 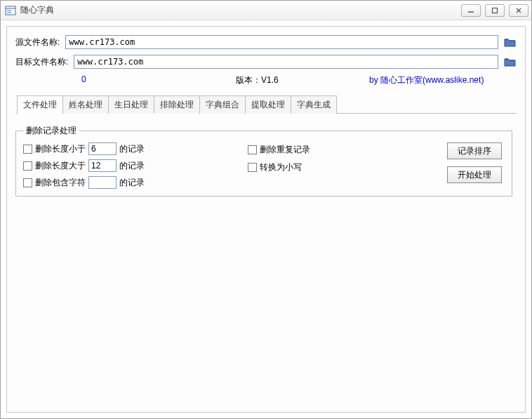 I want to click on col-left: 删除长度小于 的记录 删除长度大于 的记录, so click(x=135, y=166).